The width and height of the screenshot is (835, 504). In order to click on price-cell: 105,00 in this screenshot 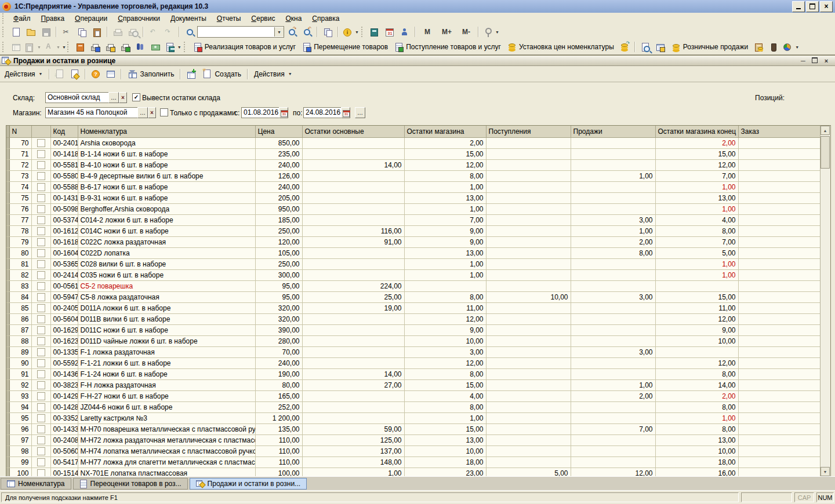, I will do `click(278, 254)`.